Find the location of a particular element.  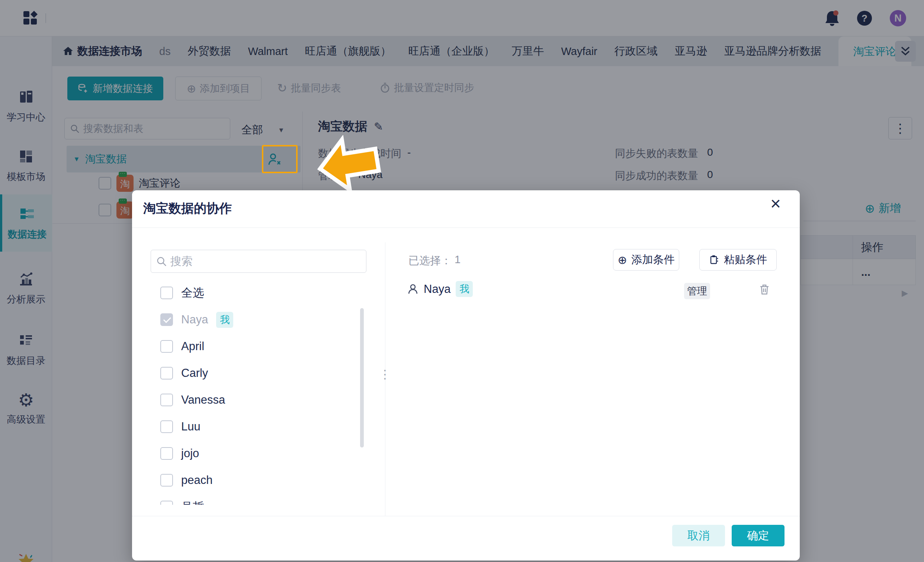

select-all-checkbox is located at coordinates (166, 293).